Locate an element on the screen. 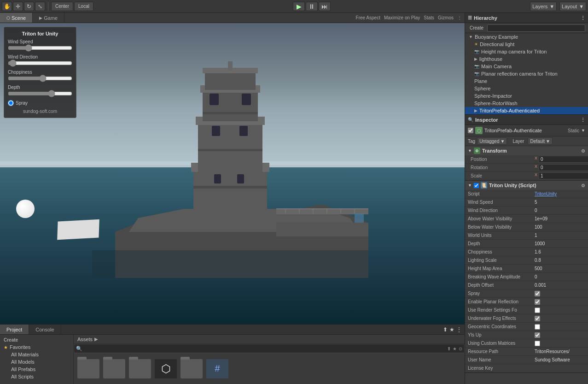 The height and width of the screenshot is (384, 588). project-icon3: ⋮ is located at coordinates (459, 330).